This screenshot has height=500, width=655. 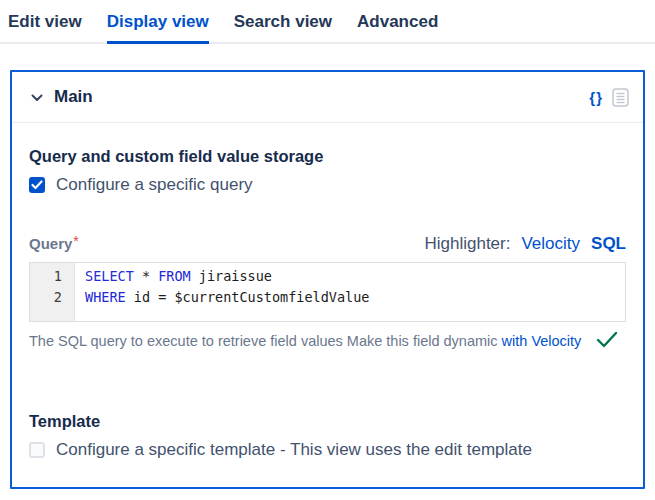 I want to click on view-tab-bar: Edit view Display view Search view Advan…, so click(x=328, y=22).